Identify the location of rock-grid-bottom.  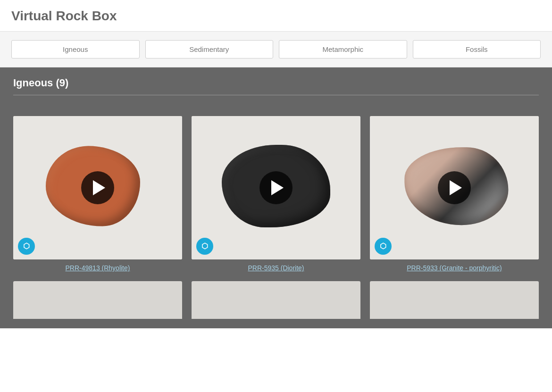
(276, 300).